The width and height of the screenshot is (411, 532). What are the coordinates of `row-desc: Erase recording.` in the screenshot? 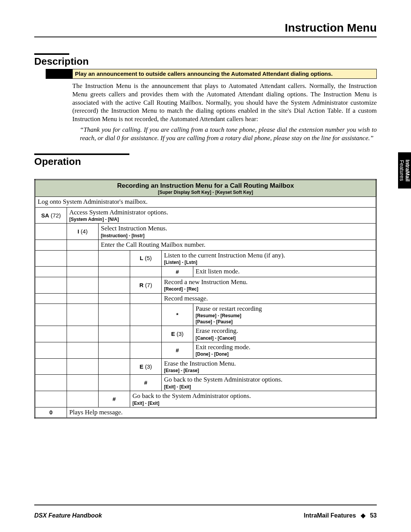 It's located at (217, 331).